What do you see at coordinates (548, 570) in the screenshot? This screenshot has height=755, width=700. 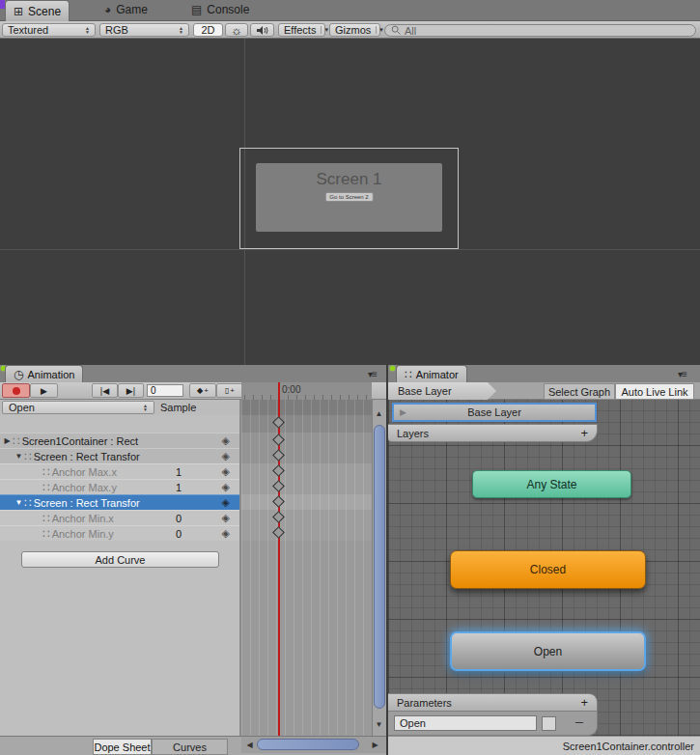 I see `state-closed: Closed` at bounding box center [548, 570].